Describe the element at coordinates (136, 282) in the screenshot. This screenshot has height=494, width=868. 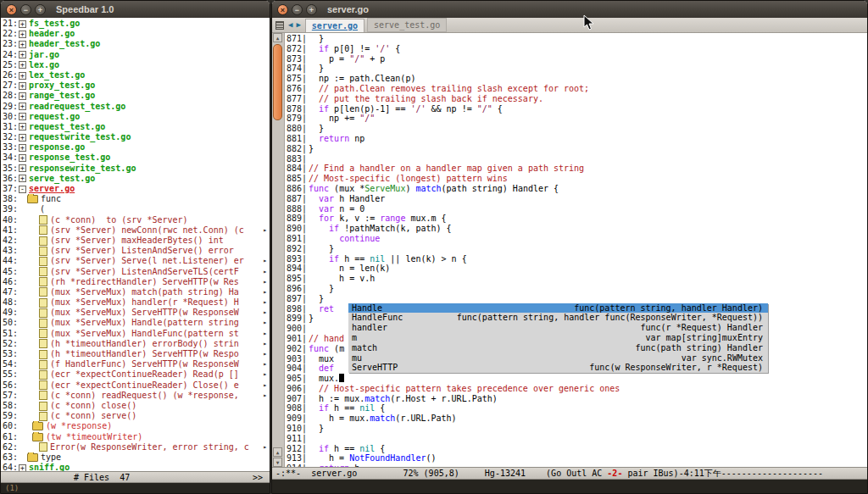
I see `speedbar-tag-item: 46:(rh *redirectHandler) ServeHTTP(w Res…` at that location.